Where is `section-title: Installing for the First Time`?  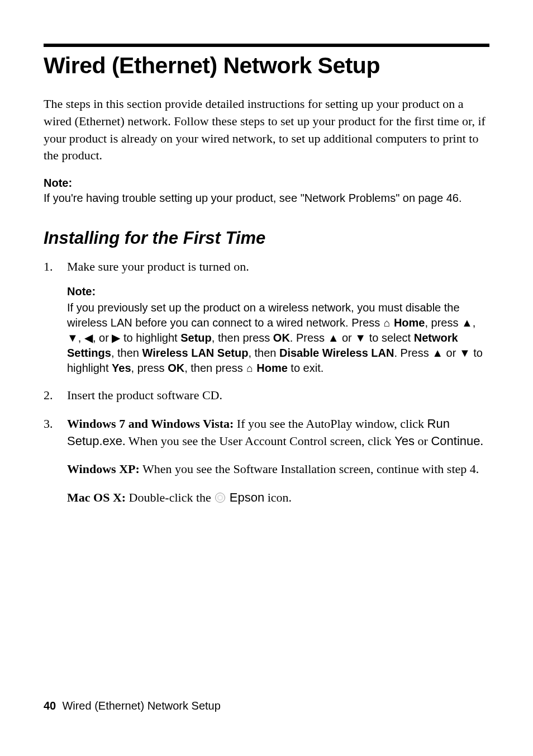
section-title: Installing for the First Time is located at coordinates (266, 238).